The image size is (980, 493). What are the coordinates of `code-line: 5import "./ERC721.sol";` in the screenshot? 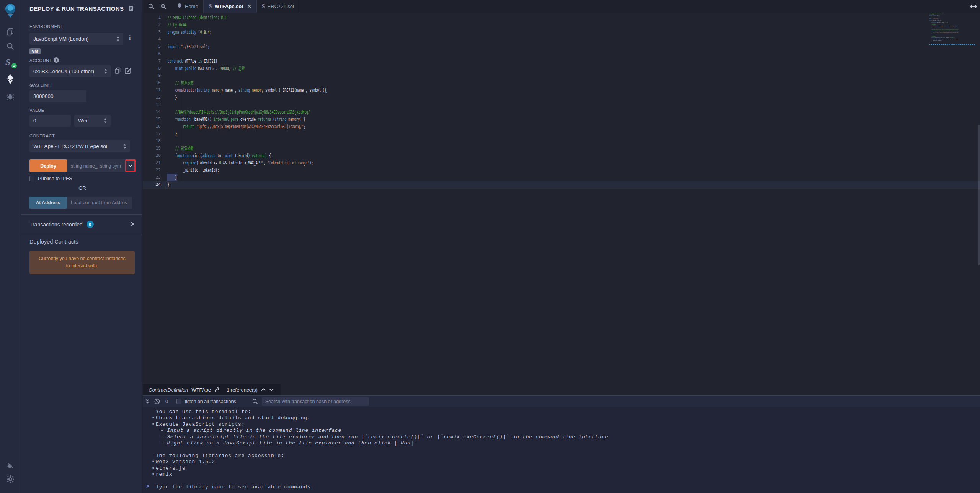 It's located at (561, 47).